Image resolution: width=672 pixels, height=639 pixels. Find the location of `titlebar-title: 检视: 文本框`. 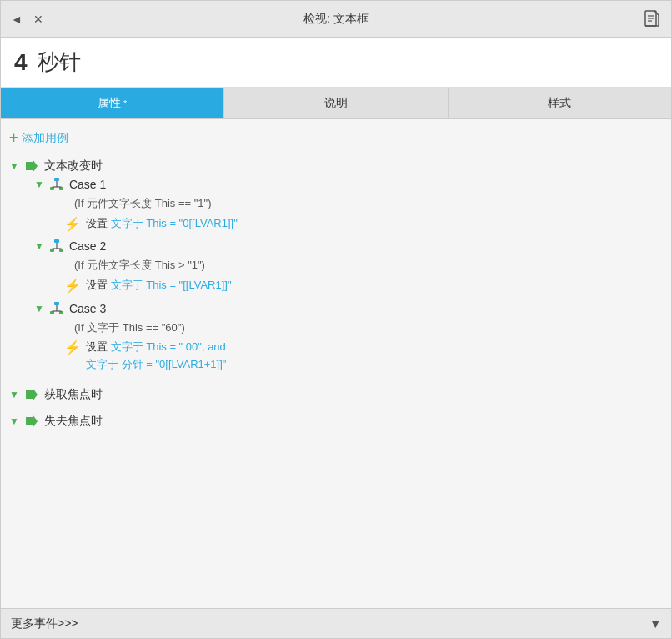

titlebar-title: 检视: 文本框 is located at coordinates (336, 19).